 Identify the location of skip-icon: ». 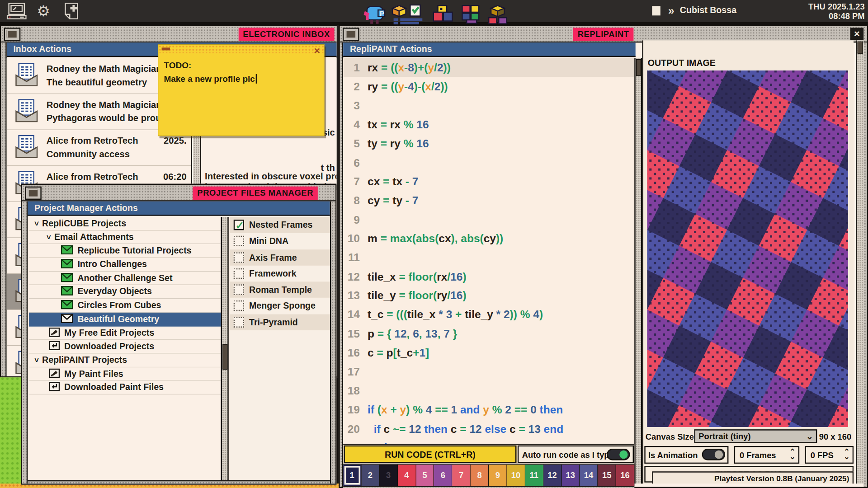
(671, 11).